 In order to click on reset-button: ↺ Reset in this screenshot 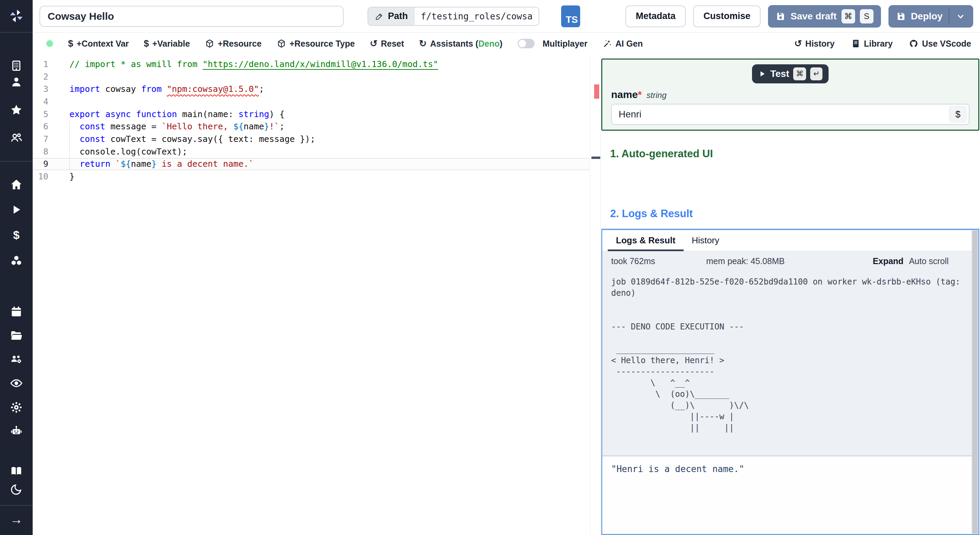, I will do `click(387, 43)`.